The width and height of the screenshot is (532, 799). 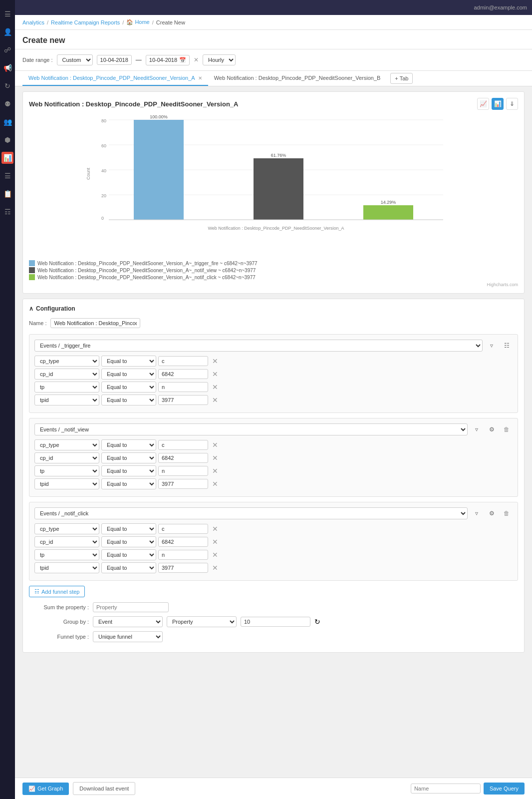 What do you see at coordinates (67, 484) in the screenshot?
I see `filter-prop-2-4: tpid` at bounding box center [67, 484].